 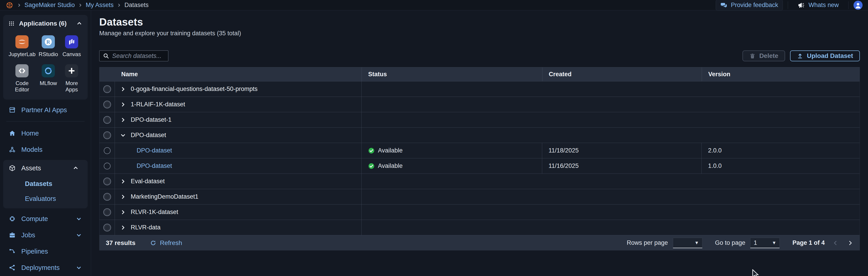 I want to click on provide-feedback-button: Provide feedback, so click(x=749, y=5).